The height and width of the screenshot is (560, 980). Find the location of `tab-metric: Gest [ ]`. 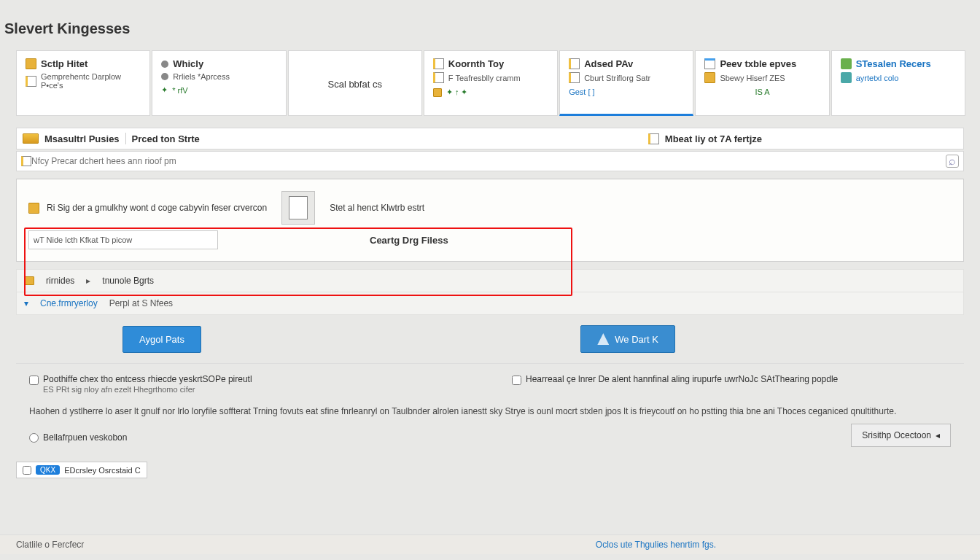

tab-metric: Gest [ ] is located at coordinates (626, 92).